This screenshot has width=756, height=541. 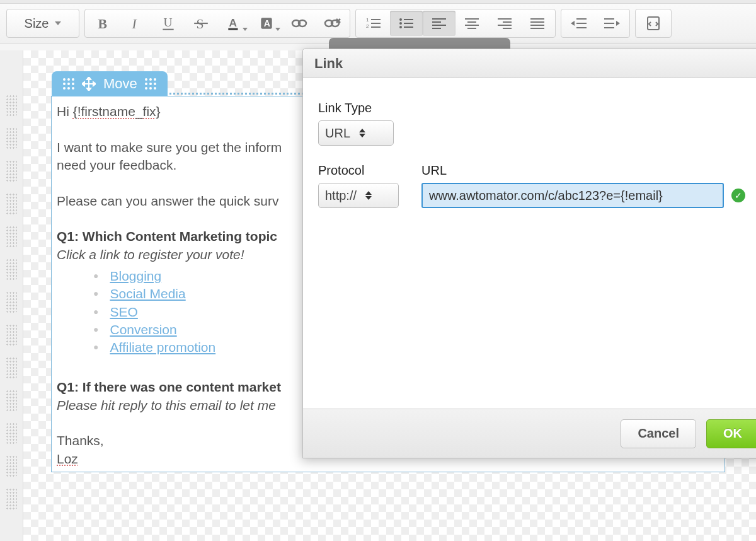 I want to click on greeting-token: {!firstname_fix}, so click(x=117, y=111).